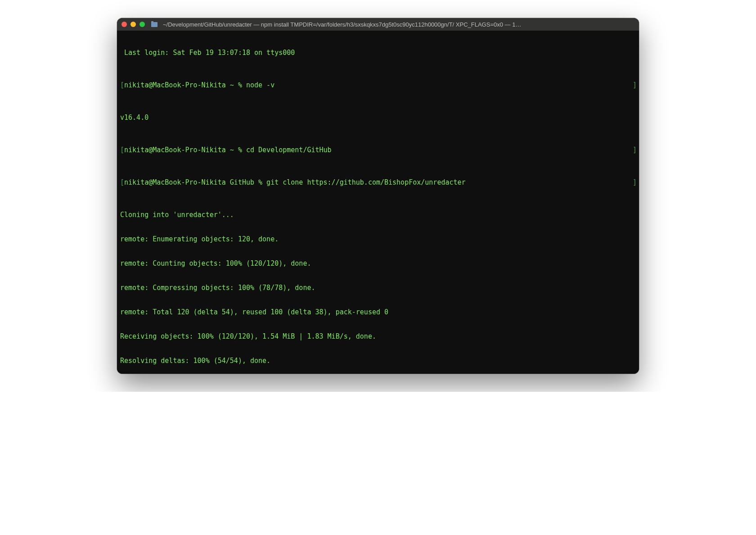 This screenshot has height=535, width=756. What do you see at coordinates (195, 182) in the screenshot?
I see `prompt: nikita@MacBook-Pro-Nikita GitHub %` at bounding box center [195, 182].